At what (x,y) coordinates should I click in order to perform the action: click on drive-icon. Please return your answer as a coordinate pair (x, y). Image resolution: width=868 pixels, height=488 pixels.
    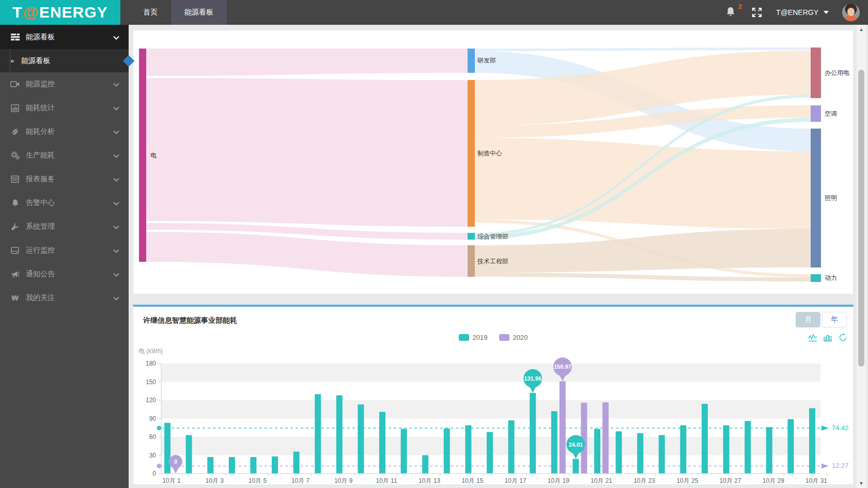
    Looking at the image, I should click on (15, 250).